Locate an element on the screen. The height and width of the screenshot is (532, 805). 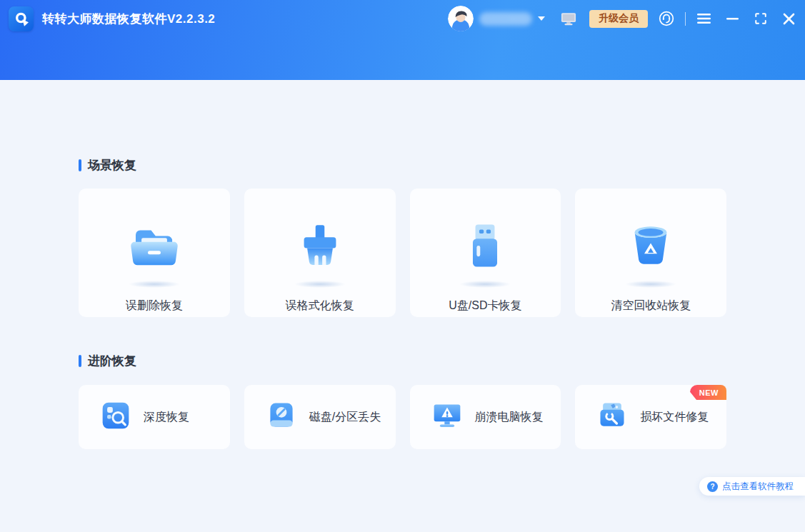
section-title-text: 进阶恢复 is located at coordinates (112, 361).